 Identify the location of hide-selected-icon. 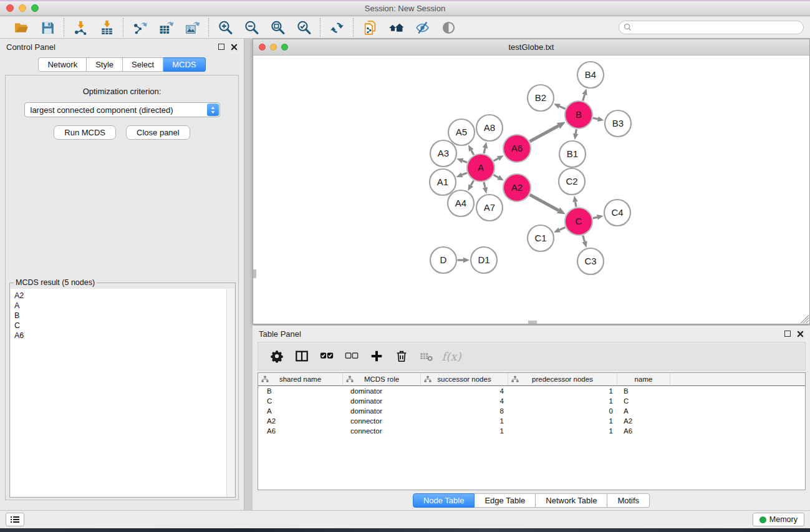
(422, 27).